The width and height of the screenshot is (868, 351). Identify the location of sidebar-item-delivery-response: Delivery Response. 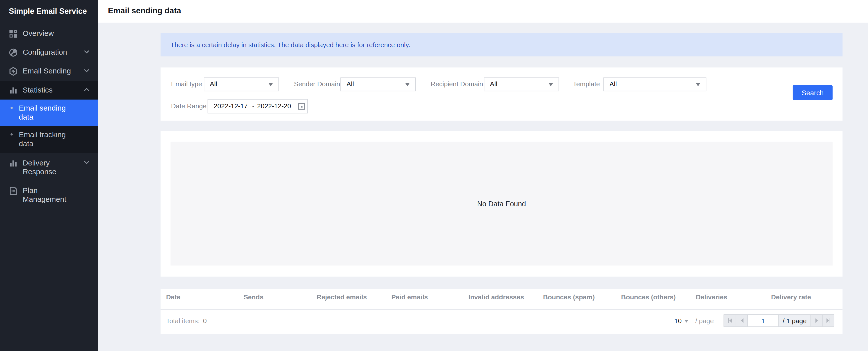
(49, 167).